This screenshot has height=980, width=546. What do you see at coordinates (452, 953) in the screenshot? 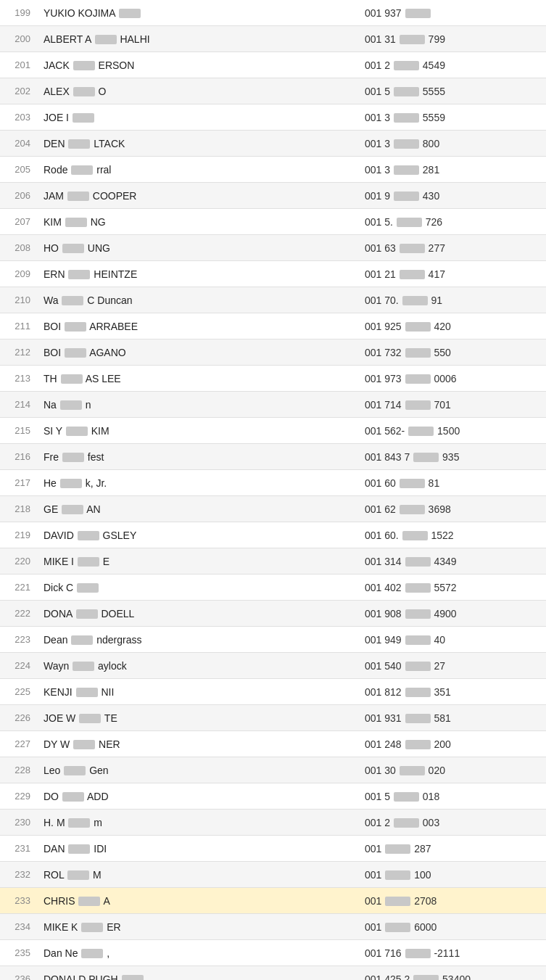
I see `row-phone: 001 716 .... -2111` at bounding box center [452, 953].